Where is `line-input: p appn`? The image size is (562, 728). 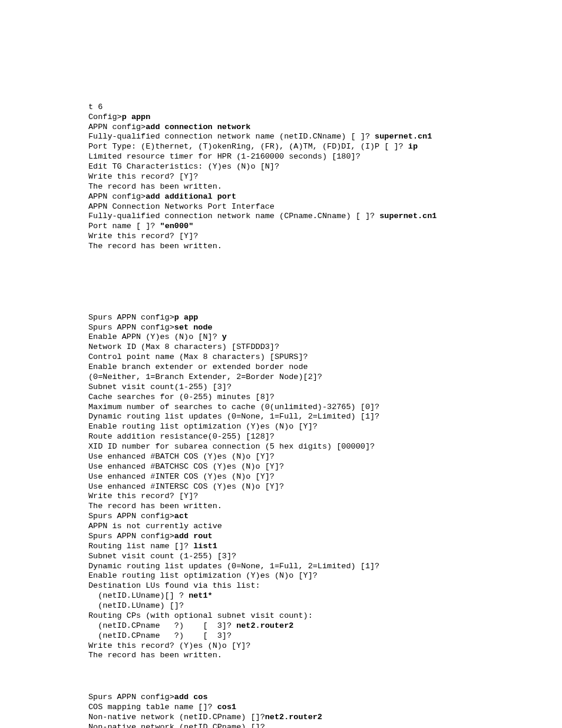 line-input: p appn is located at coordinates (137, 117).